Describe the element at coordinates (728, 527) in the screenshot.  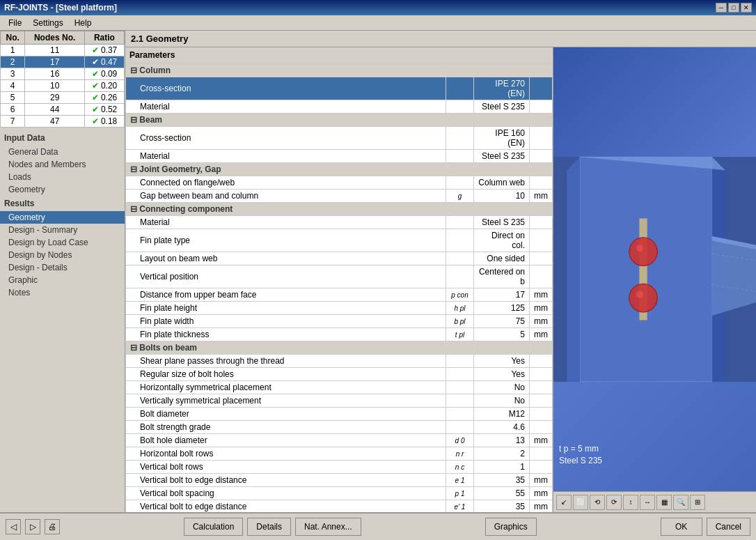
I see `cancel-button: Cancel` at that location.